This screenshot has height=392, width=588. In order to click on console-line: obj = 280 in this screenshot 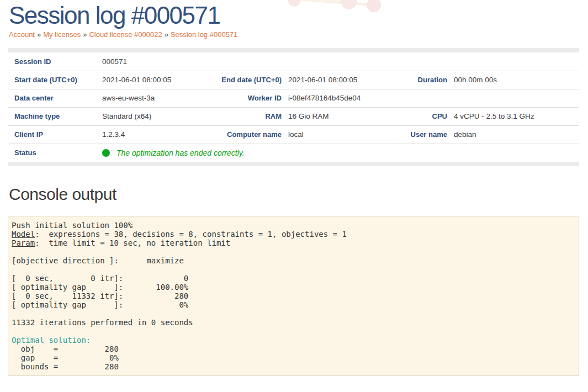, I will do `click(295, 349)`.